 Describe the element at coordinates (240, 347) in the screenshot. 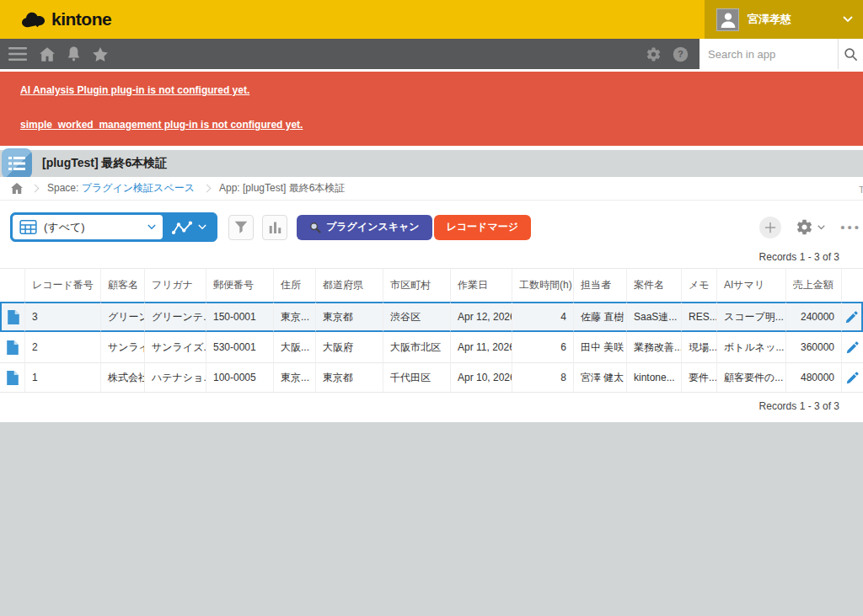

I see `cell-zip: 530-0001` at that location.